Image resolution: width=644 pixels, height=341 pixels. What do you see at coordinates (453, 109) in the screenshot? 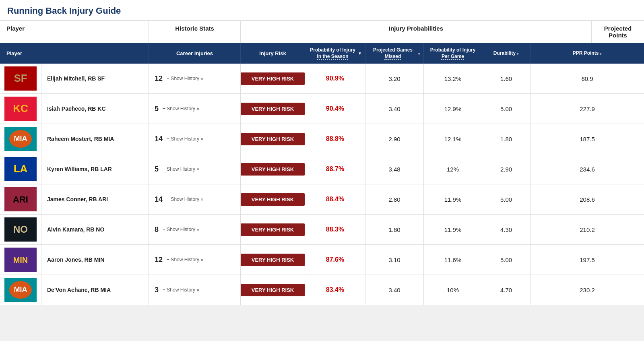
I see `prob-game-cell: 12.9%` at bounding box center [453, 109].